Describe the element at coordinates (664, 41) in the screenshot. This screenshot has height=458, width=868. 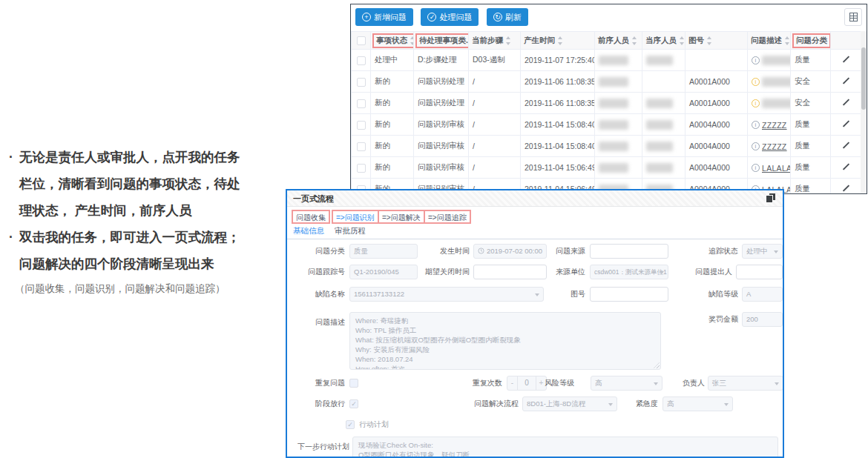
I see `column-header-current_person: 当序人员` at that location.